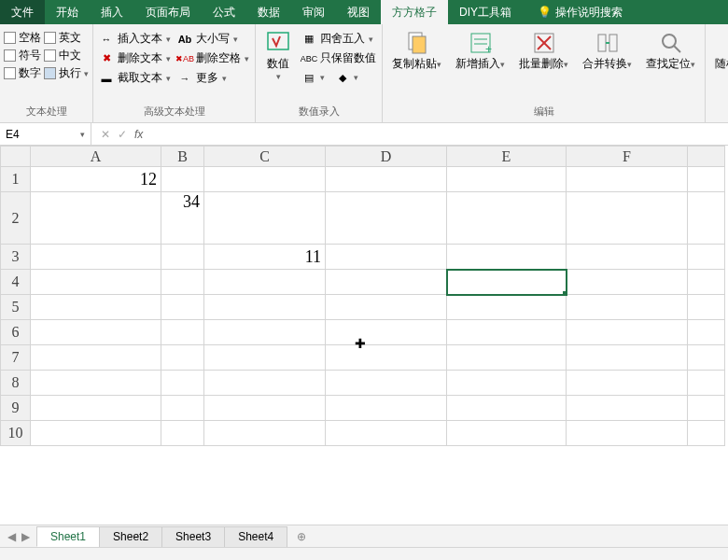 This screenshot has width=728, height=560. Describe the element at coordinates (22, 73) in the screenshot. I see `chk-number: 数字` at that location.